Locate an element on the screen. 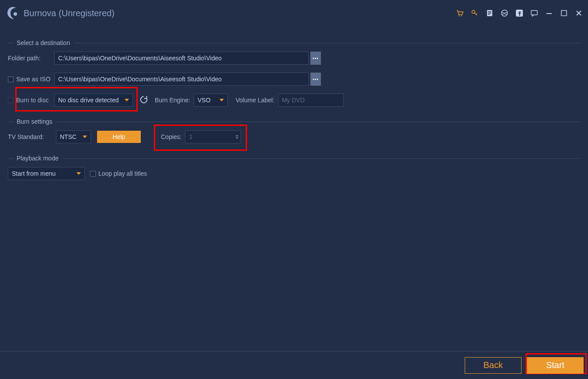  iso-path-input is located at coordinates (181, 79).